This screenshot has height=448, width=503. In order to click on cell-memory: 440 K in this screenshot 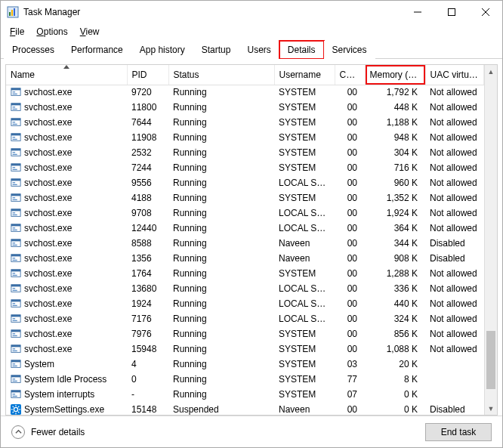, I will do `click(395, 304)`.